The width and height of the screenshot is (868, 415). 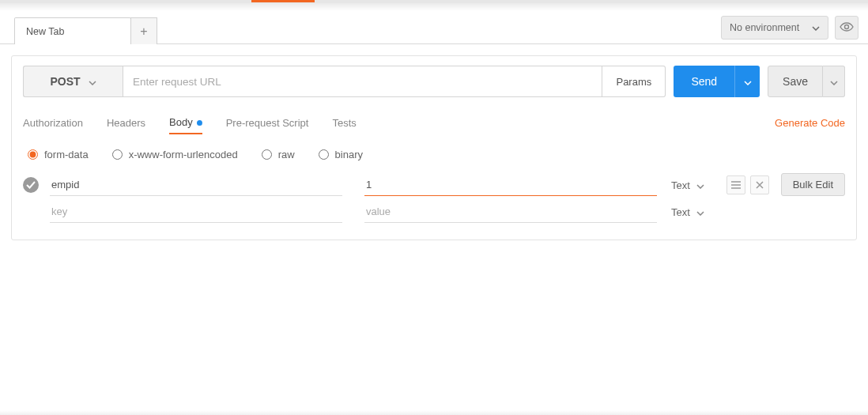 What do you see at coordinates (73, 81) in the screenshot?
I see `method-dropdown: POST` at bounding box center [73, 81].